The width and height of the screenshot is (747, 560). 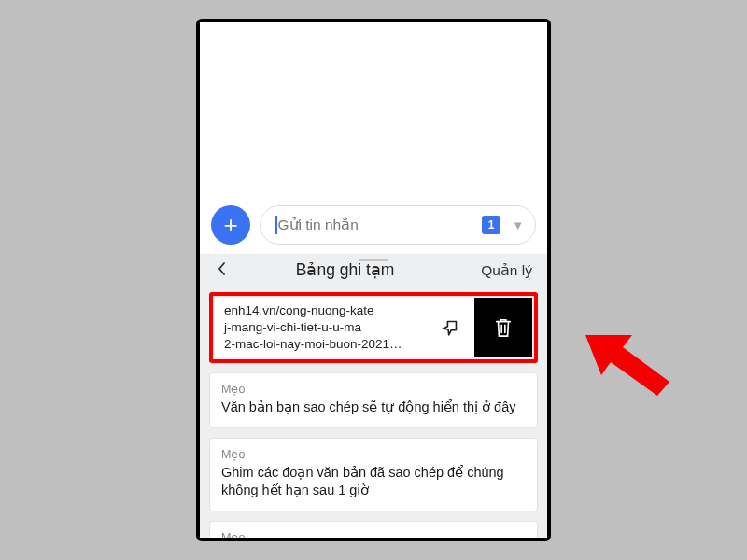 What do you see at coordinates (374, 474) in the screenshot?
I see `tip-card: Mẹo Ghim các đoạn văn bản đã sao chép để…` at bounding box center [374, 474].